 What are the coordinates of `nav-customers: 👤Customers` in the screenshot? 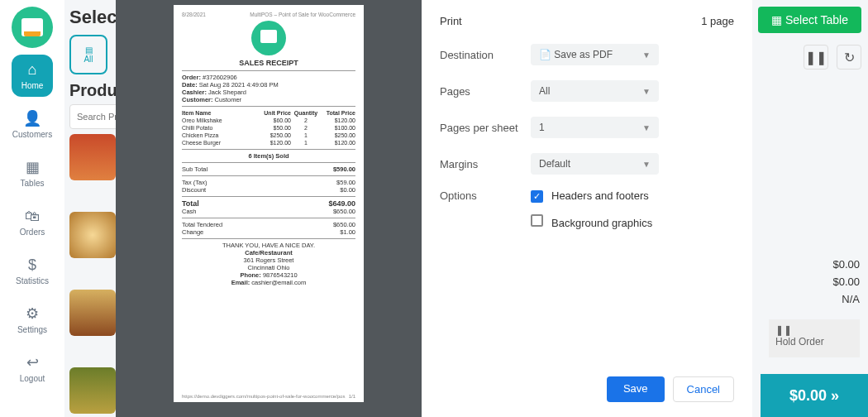 It's located at (32, 124).